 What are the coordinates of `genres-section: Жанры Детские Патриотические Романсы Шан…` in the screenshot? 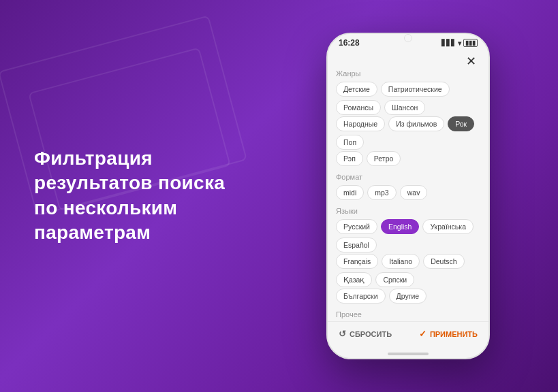 It's located at (408, 118).